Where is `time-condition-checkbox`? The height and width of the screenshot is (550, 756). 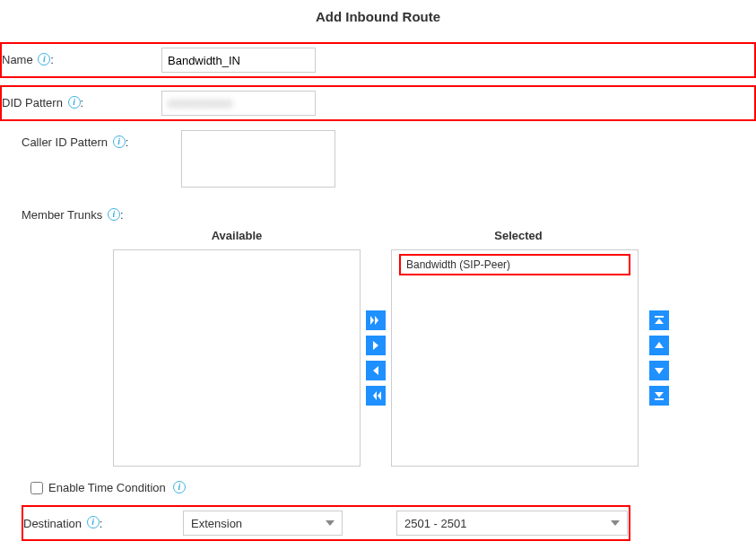 time-condition-checkbox is located at coordinates (37, 488).